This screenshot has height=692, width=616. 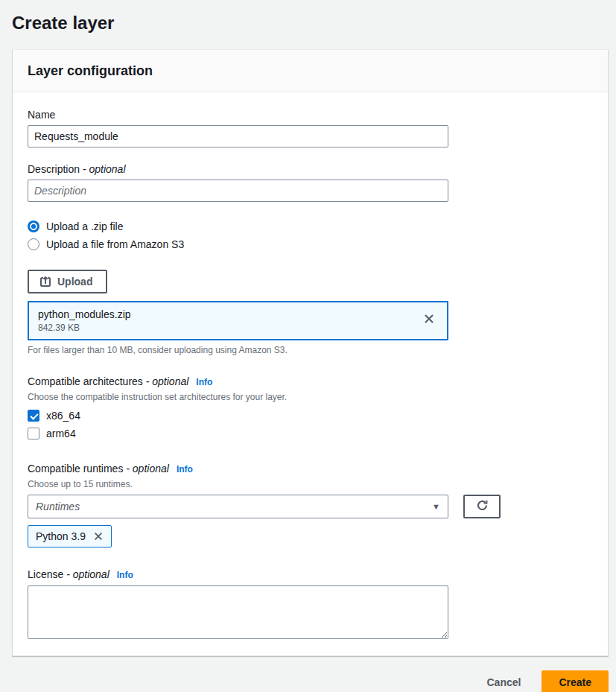 I want to click on cancel-button: Cancel, so click(x=504, y=682).